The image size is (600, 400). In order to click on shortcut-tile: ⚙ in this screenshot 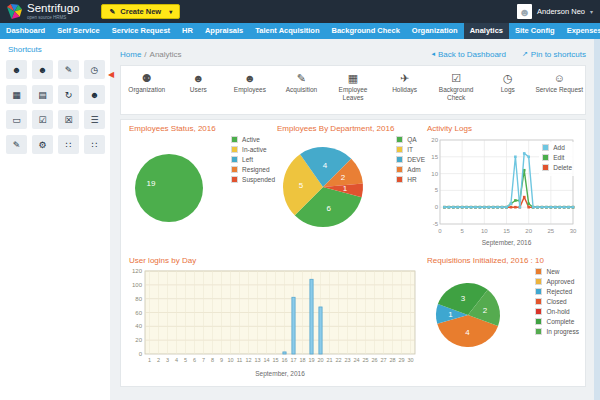, I will do `click(42, 144)`.